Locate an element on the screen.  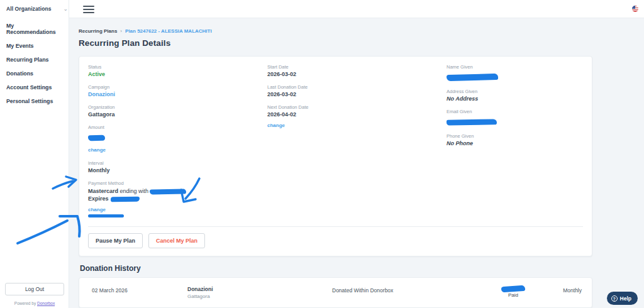
donation-interval: Monthly is located at coordinates (567, 290).